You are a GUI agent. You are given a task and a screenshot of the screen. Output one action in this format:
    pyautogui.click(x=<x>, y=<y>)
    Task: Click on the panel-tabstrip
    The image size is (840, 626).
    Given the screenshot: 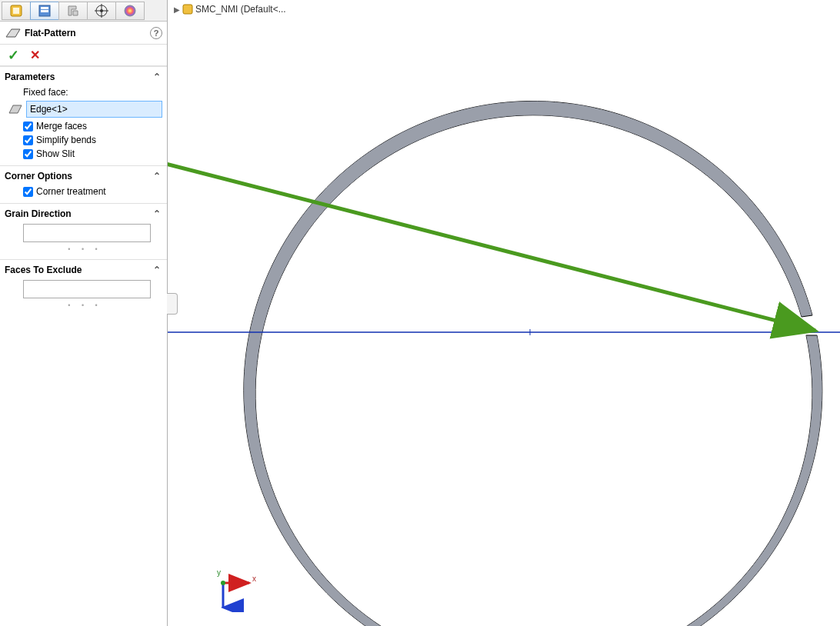 What is the action you would take?
    pyautogui.click(x=83, y=11)
    